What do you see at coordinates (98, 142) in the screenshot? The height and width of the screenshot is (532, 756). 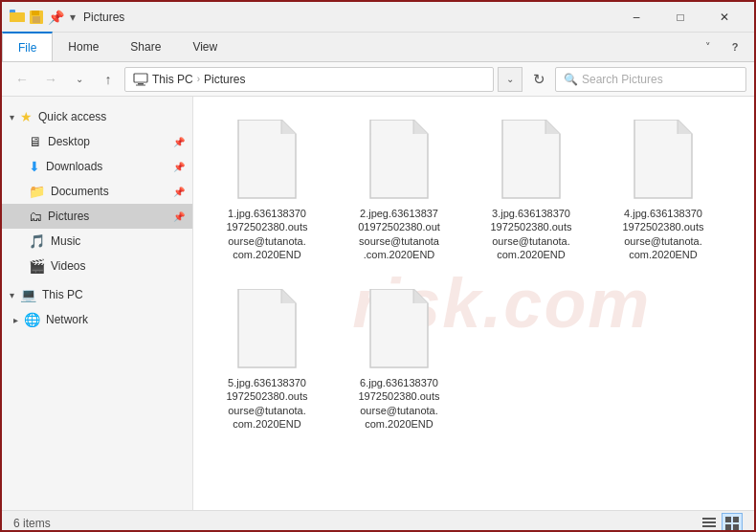 I see `sidebar-item-desktop: 🖥 Desktop 📌` at bounding box center [98, 142].